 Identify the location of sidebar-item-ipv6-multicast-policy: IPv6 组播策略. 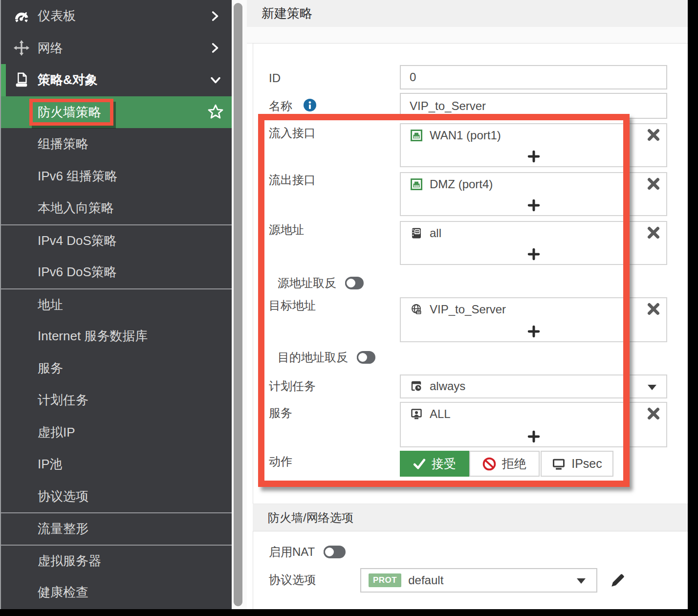
(116, 176).